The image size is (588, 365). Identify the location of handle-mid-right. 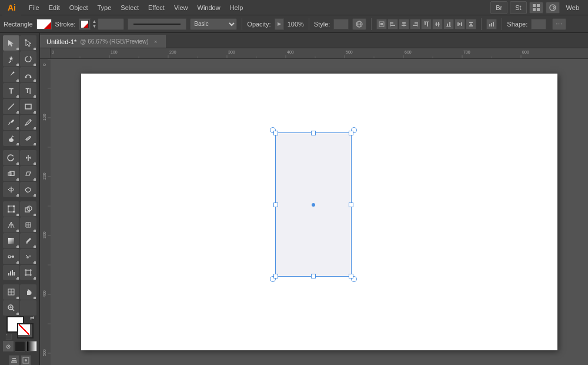
(351, 205).